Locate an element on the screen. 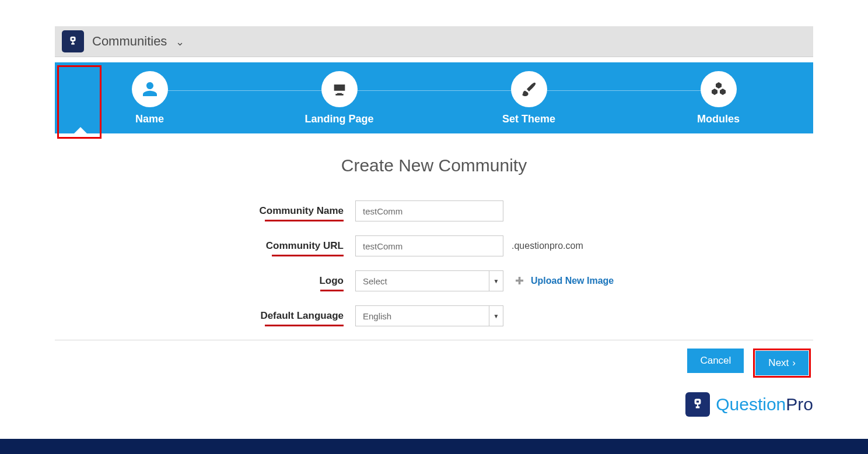 The height and width of the screenshot is (454, 868). chevron-down-icon: ⌄ is located at coordinates (180, 42).